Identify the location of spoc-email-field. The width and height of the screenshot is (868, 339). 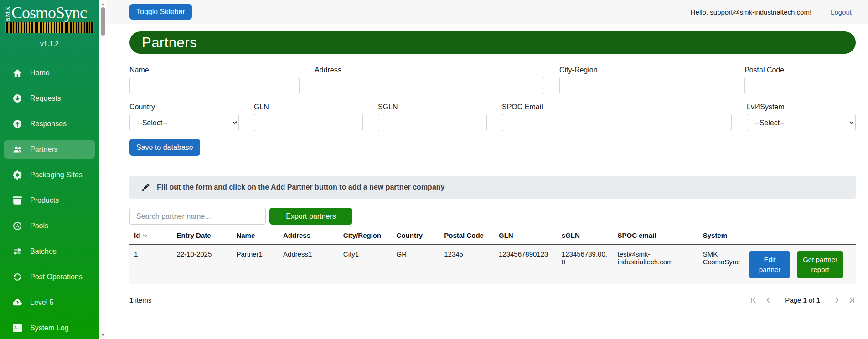
(617, 123).